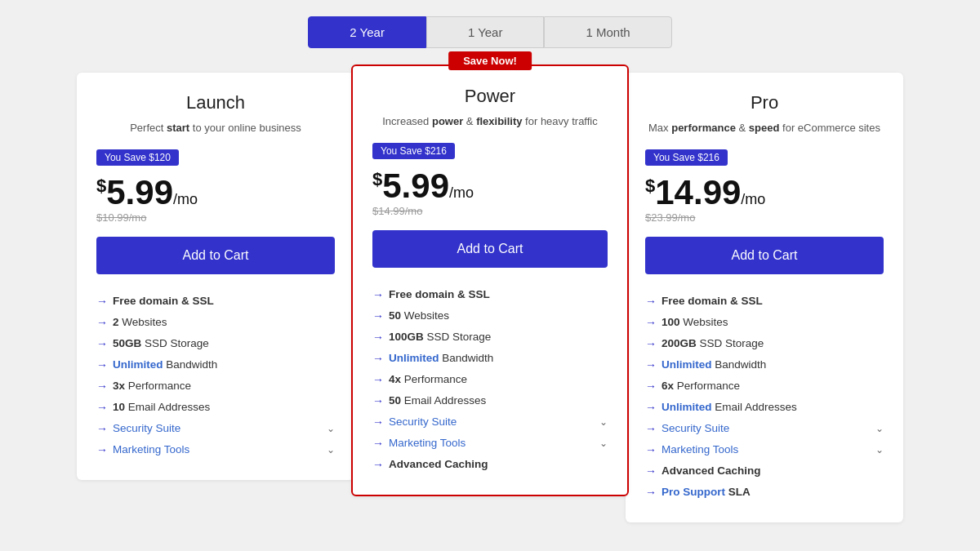 The image size is (980, 551). What do you see at coordinates (101, 186) in the screenshot?
I see `plan-launch-currency: $` at bounding box center [101, 186].